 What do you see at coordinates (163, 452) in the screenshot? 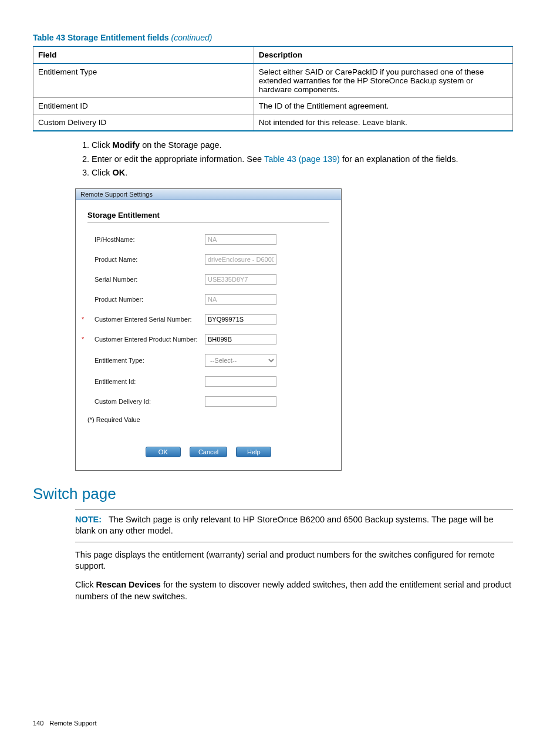
I see `ok-button: OK` at bounding box center [163, 452].